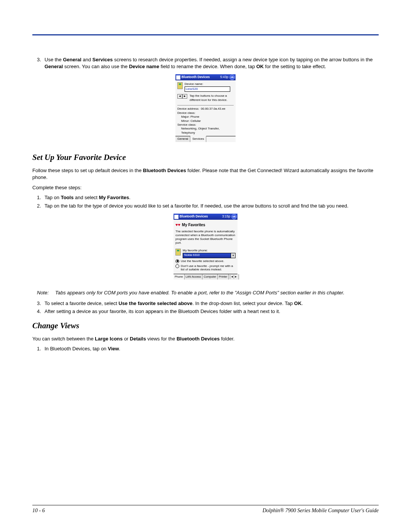  What do you see at coordinates (206, 35) in the screenshot?
I see `header-rule` at bounding box center [206, 35].